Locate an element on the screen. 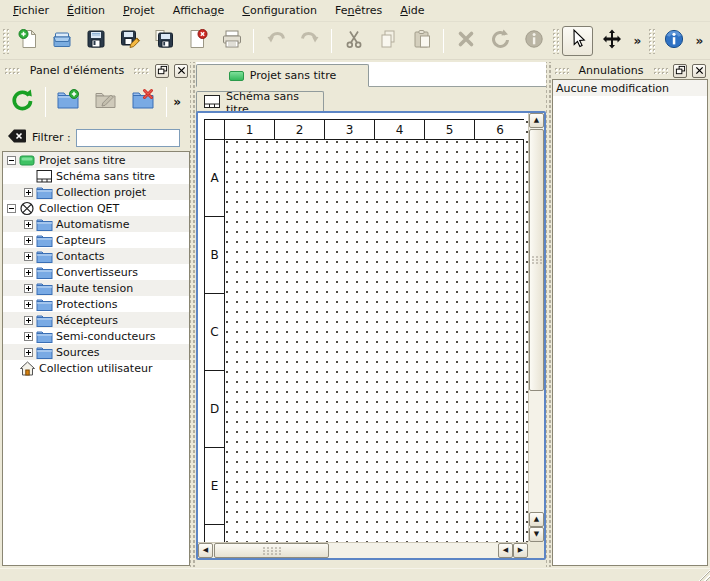 This screenshot has height=581, width=710. column-header: 1 is located at coordinates (250, 130).